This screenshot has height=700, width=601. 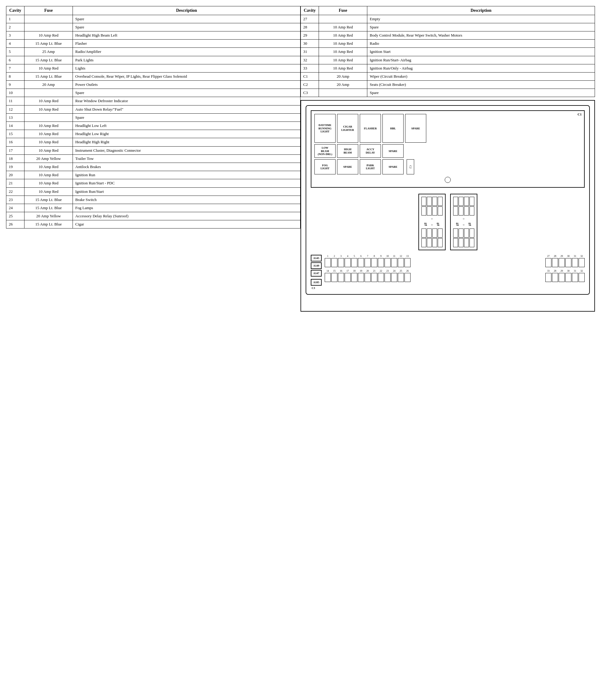 What do you see at coordinates (448, 93) in the screenshot?
I see `table-row: C3Spare` at bounding box center [448, 93].